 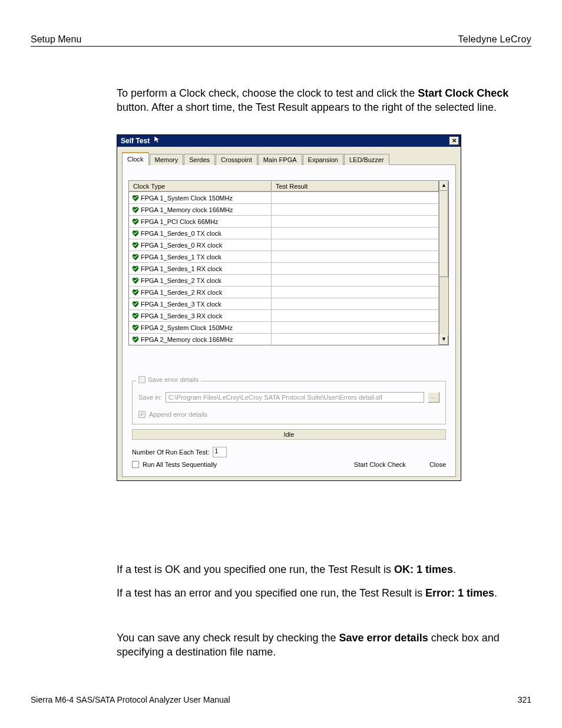 I want to click on clock-name: FPGA 2_Memory clock 166MHz, so click(x=187, y=340).